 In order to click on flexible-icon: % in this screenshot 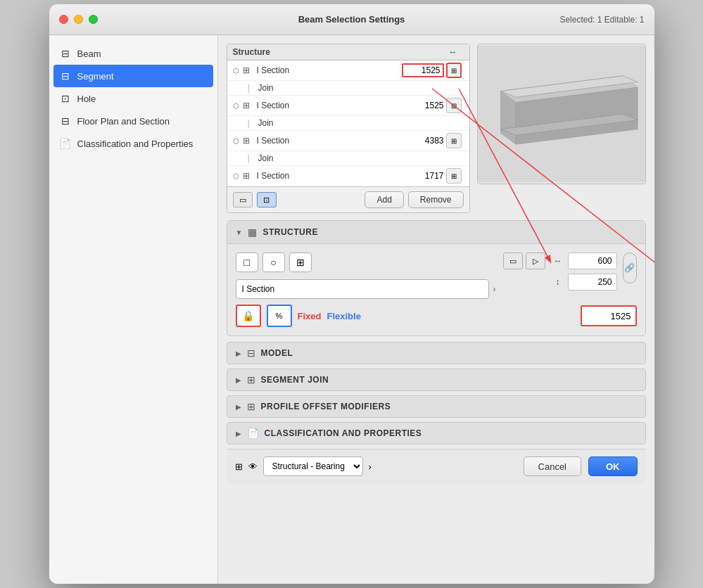, I will do `click(279, 316)`.